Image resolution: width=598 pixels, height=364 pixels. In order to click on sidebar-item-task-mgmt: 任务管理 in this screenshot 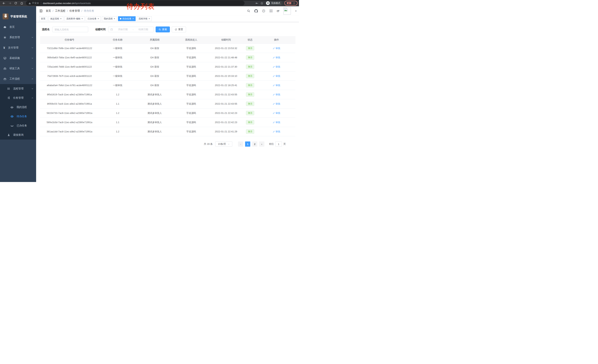, I will do `click(18, 98)`.